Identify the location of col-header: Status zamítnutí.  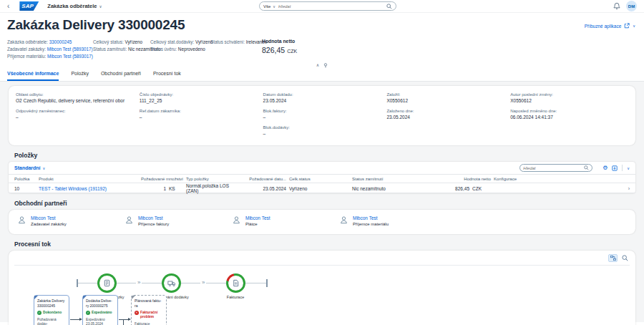
(388, 179).